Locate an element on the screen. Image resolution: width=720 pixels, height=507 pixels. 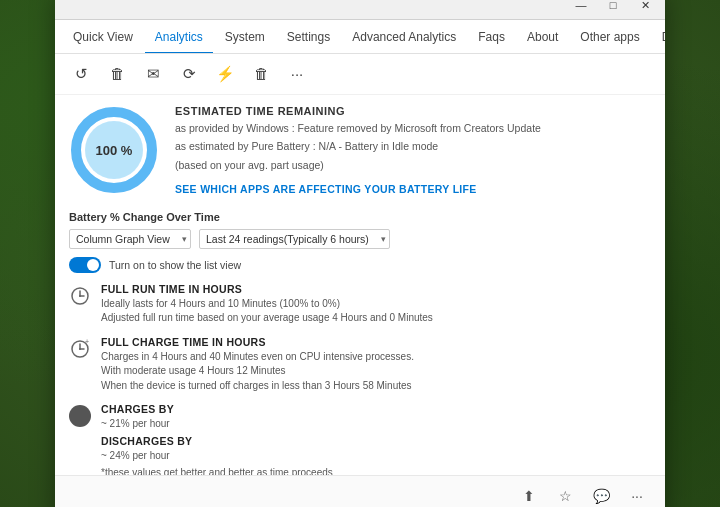
tab-dev-updates: Dev updates is located at coordinates (658, 37).